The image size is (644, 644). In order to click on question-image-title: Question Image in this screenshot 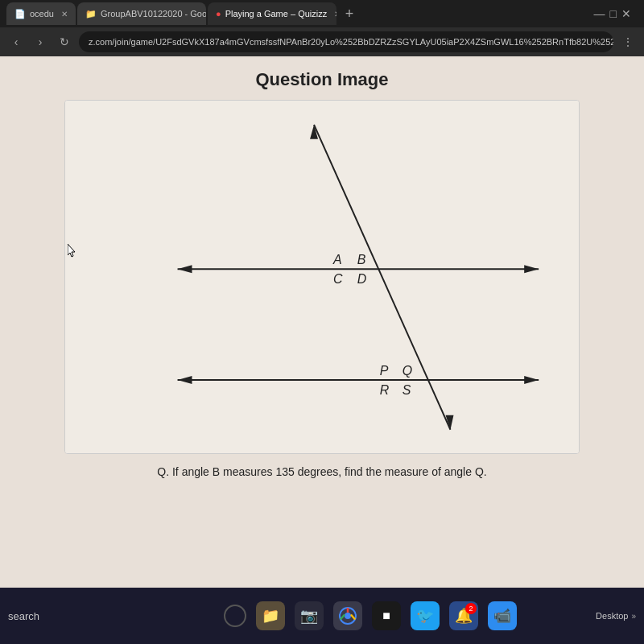, I will do `click(322, 80)`.